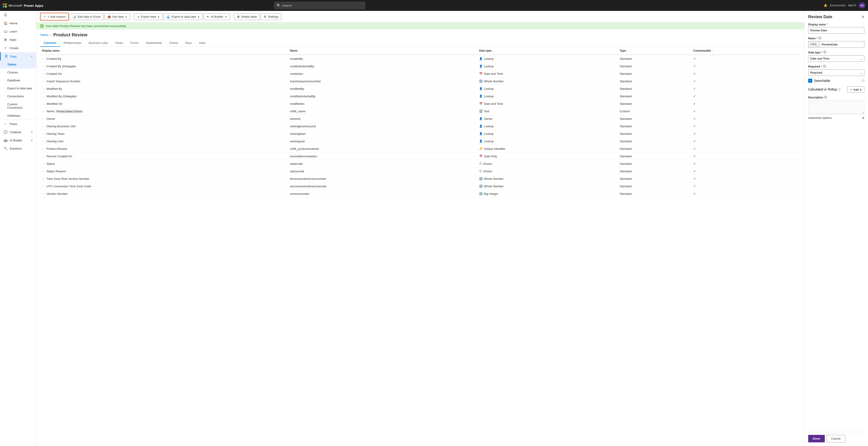 This screenshot has width=868, height=446. What do you see at coordinates (119, 43) in the screenshot?
I see `tab-views: Views` at bounding box center [119, 43].